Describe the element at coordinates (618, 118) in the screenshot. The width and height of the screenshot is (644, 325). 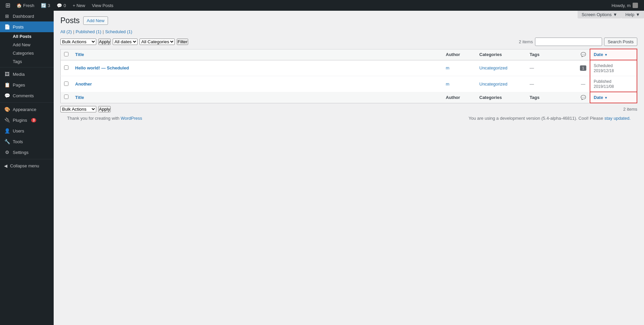
I see `stay-updated-link: stay updated.` at that location.